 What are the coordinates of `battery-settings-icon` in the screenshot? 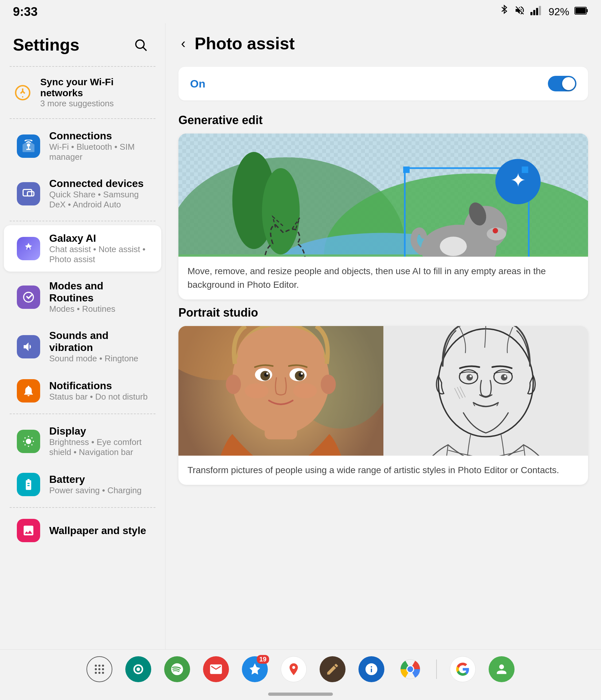 It's located at (28, 484).